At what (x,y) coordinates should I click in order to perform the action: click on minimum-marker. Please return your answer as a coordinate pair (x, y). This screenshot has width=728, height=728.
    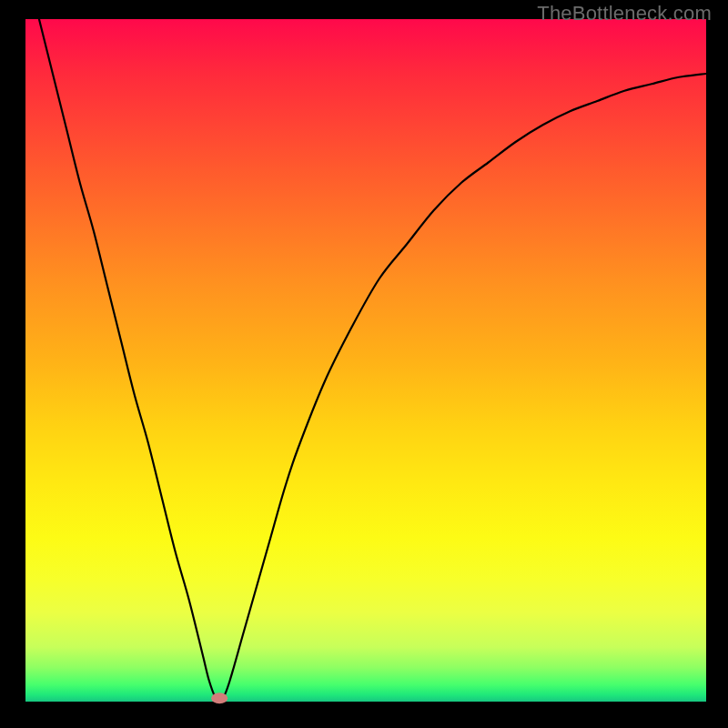
    Looking at the image, I should click on (219, 698).